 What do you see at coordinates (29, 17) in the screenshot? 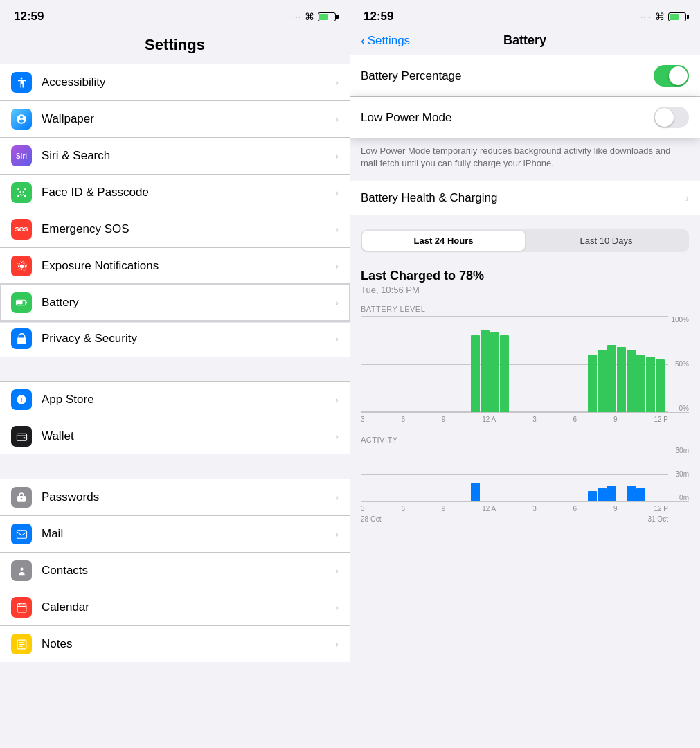
I see `left-time: 12:59` at bounding box center [29, 17].